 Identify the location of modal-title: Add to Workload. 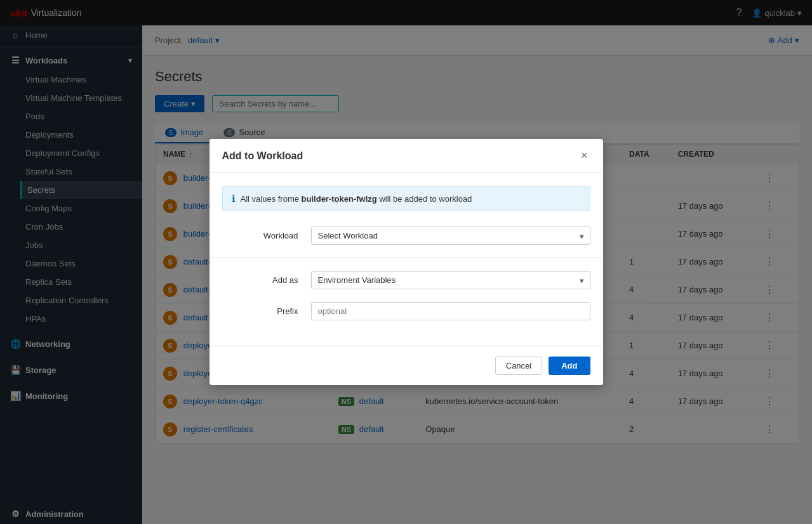
(263, 156).